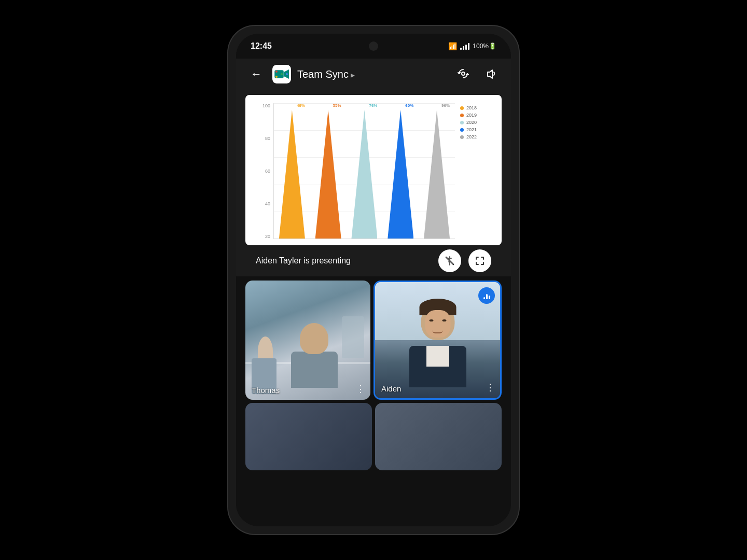 The image size is (747, 560). Describe the element at coordinates (261, 46) in the screenshot. I see `status-time: 12:45` at that location.